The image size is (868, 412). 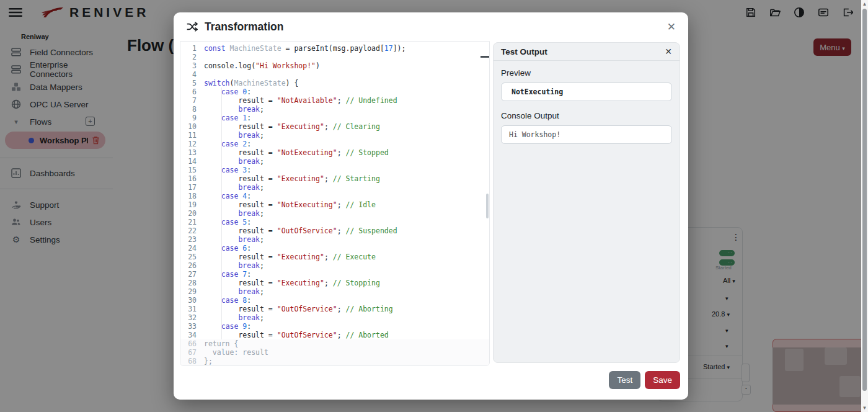 I want to click on modal-close-icon: ✕, so click(x=671, y=27).